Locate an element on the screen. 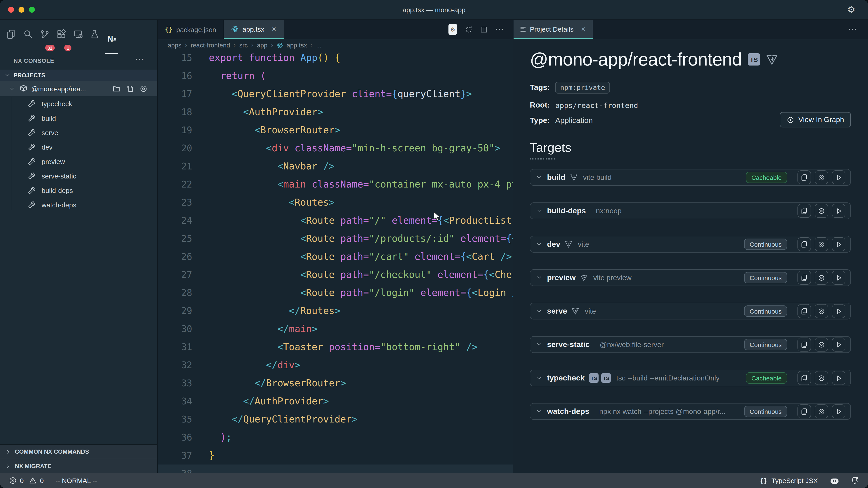  refresh-icon is located at coordinates (468, 30).